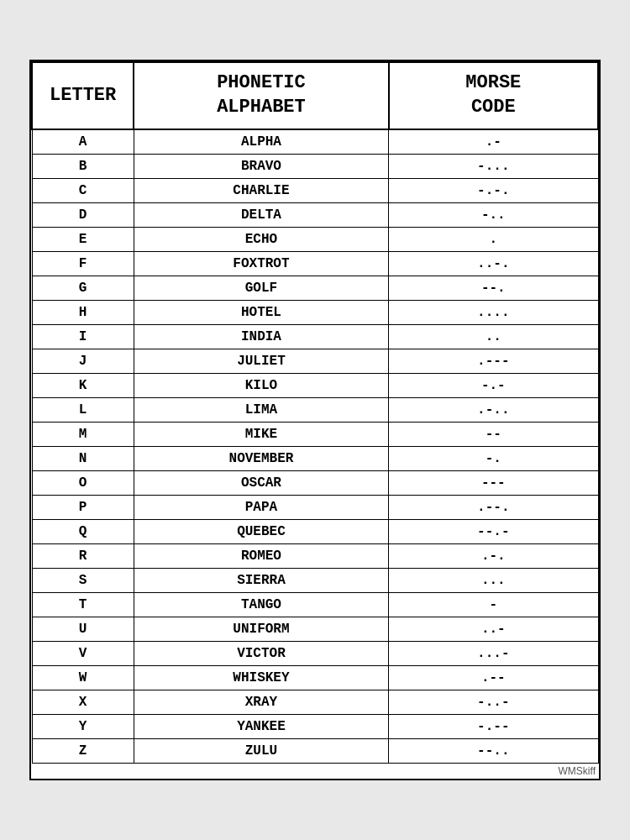  Describe the element at coordinates (260, 312) in the screenshot. I see `cell-phonetic: HOTEL` at that location.